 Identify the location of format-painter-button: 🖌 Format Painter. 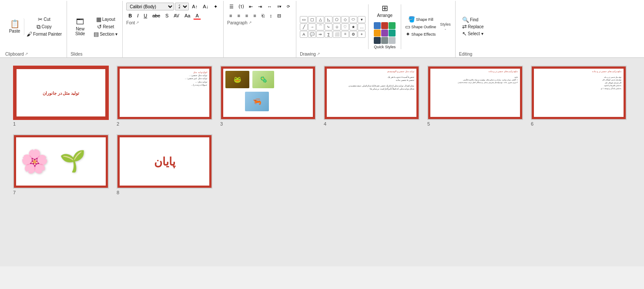
(44, 34).